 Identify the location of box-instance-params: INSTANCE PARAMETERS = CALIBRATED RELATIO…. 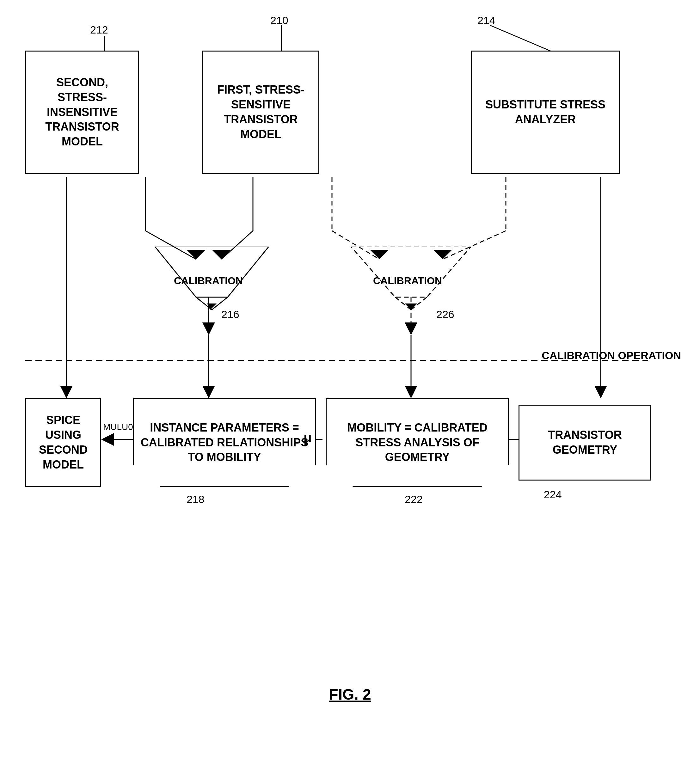
(225, 443).